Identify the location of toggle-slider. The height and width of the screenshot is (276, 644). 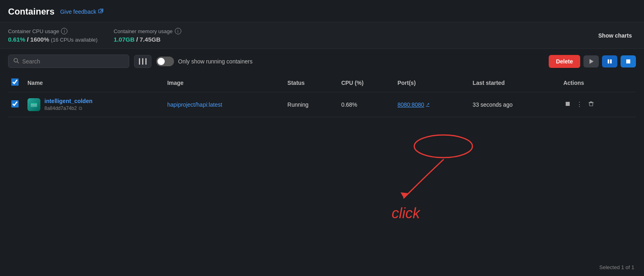
(165, 61).